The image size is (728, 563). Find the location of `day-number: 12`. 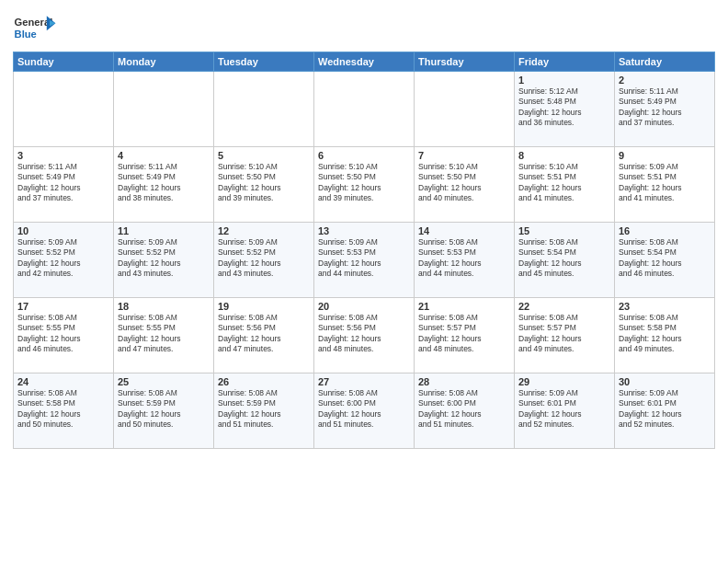

day-number: 12 is located at coordinates (264, 231).